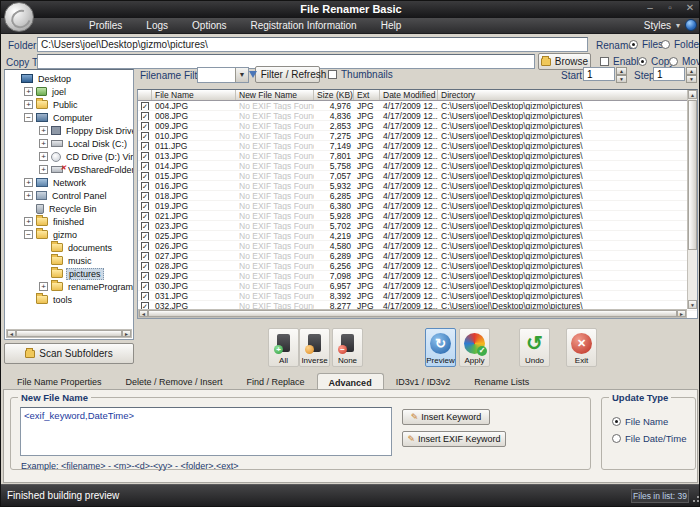 The width and height of the screenshot is (700, 507). I want to click on insert-keyword-button: ✎Insert Keyword, so click(446, 417).